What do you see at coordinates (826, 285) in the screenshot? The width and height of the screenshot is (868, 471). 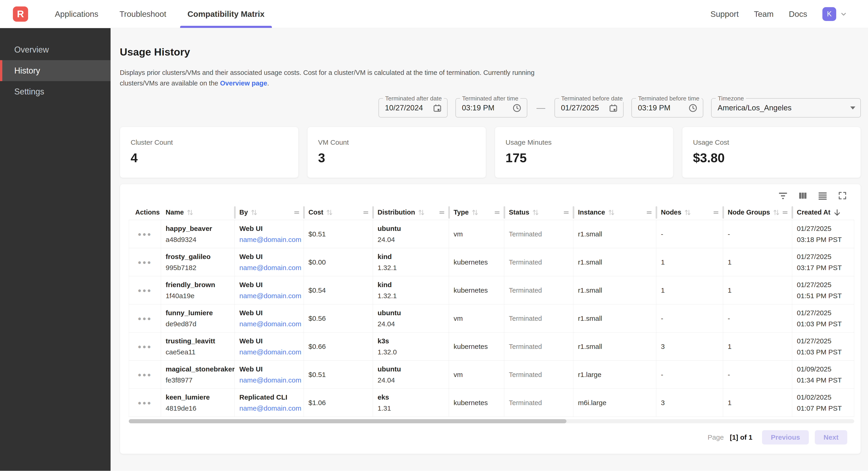 I see `created-date: 01/27/2025` at bounding box center [826, 285].